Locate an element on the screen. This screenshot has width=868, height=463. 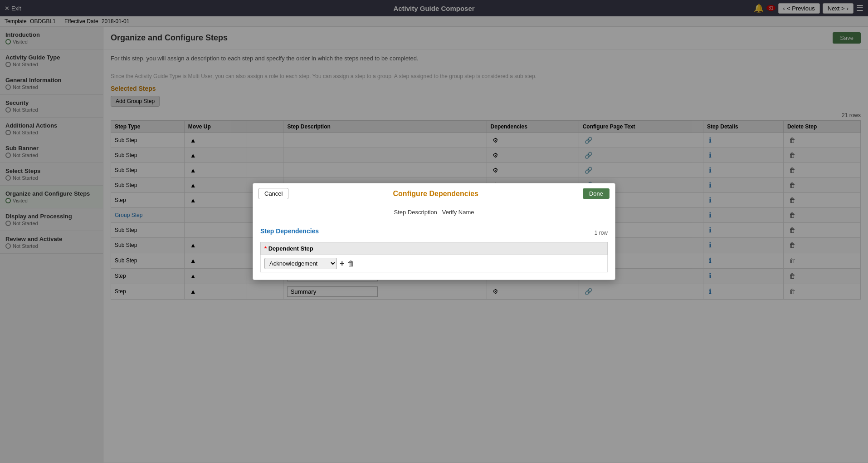
modal-row-count: 1 row is located at coordinates (601, 233).